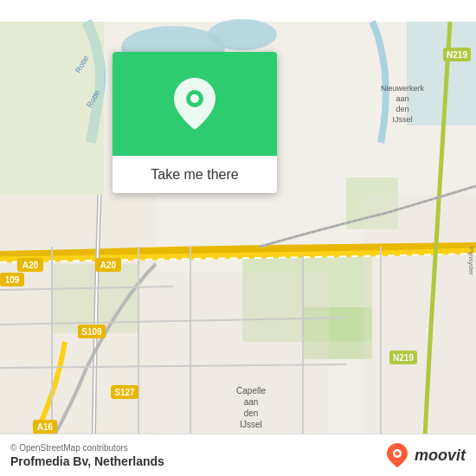 This screenshot has height=476, width=476. Describe the element at coordinates (12, 280) in the screenshot. I see `svg-text: 109` at that location.